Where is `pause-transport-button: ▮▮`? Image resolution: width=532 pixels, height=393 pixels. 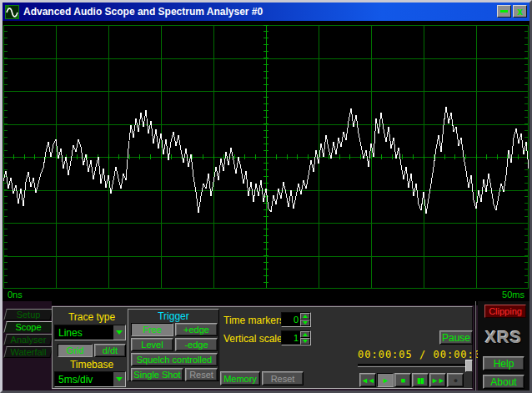 pause-transport-button: ▮▮ is located at coordinates (420, 380).